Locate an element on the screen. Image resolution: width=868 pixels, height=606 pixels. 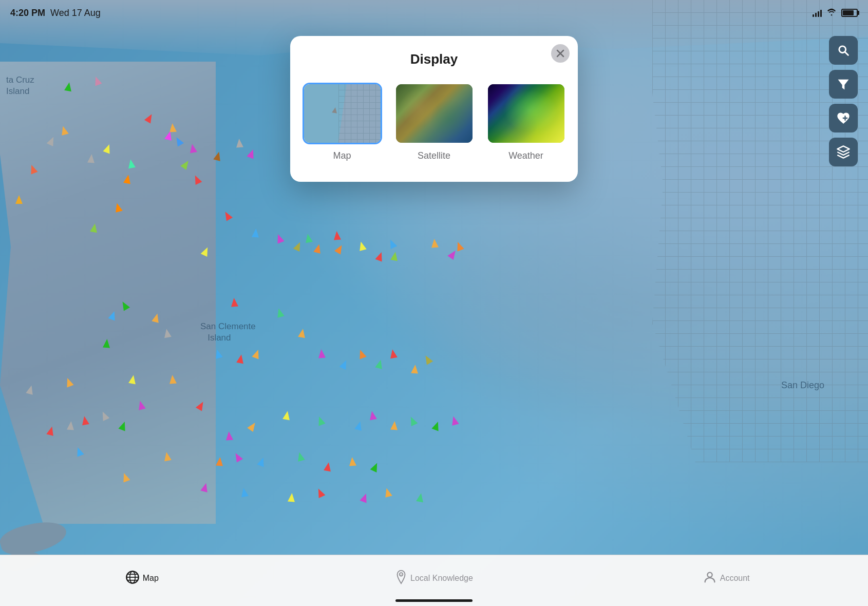
display-options: Map Satellite is located at coordinates (434, 122).